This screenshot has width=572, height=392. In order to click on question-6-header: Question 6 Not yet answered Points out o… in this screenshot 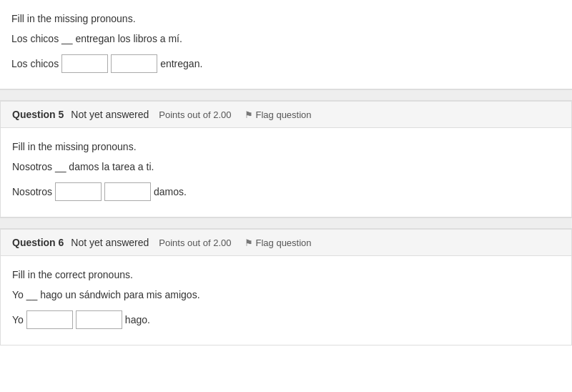, I will do `click(286, 243)`.